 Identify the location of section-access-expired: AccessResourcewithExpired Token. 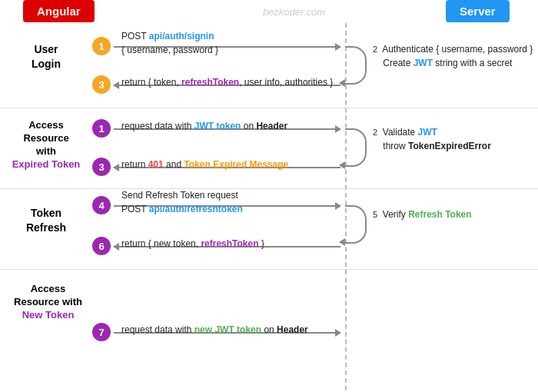
(46, 145).